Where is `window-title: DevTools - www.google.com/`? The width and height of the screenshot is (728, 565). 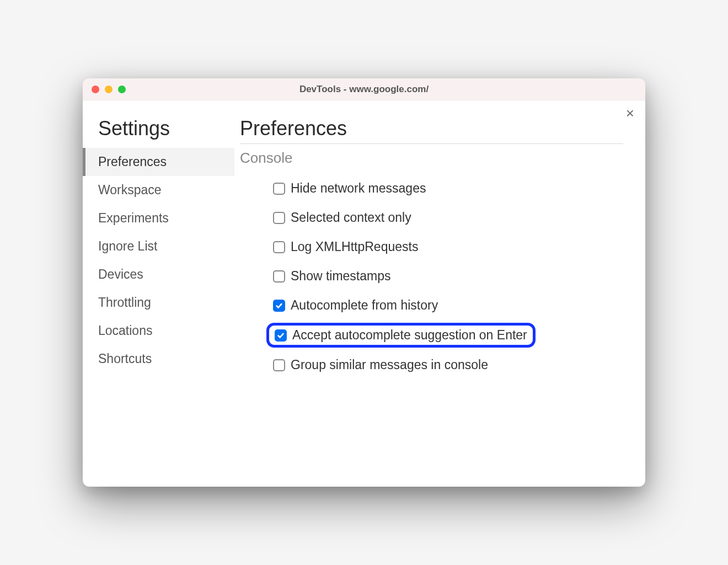
window-title: DevTools - www.google.com/ is located at coordinates (364, 89).